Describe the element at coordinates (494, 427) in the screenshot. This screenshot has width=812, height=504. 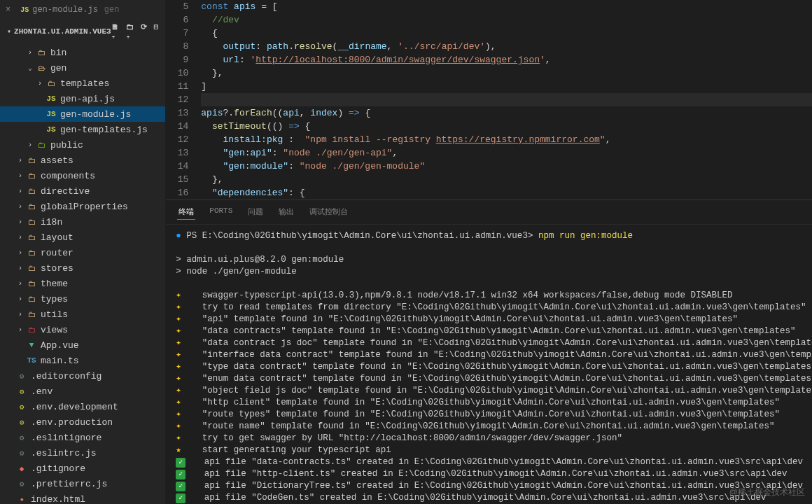
I see `terminal-line: ✦ "route name" template found in "E:\Cod…` at that location.